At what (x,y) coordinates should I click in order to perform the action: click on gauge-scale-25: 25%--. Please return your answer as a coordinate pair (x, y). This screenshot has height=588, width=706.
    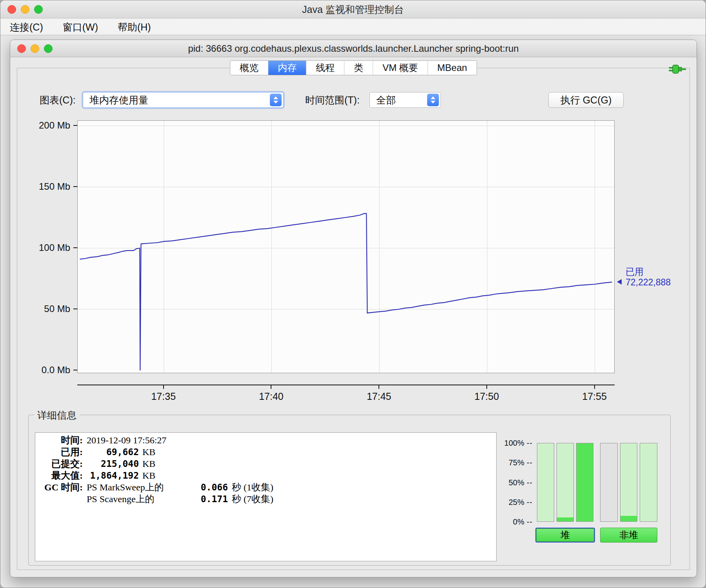
    Looking at the image, I should click on (512, 502).